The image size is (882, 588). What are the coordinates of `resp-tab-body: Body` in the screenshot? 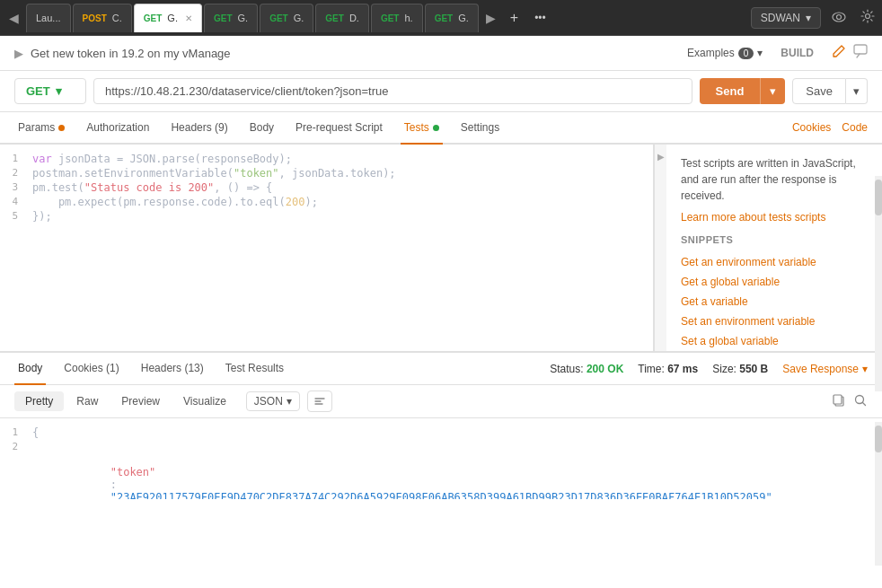 It's located at (31, 369).